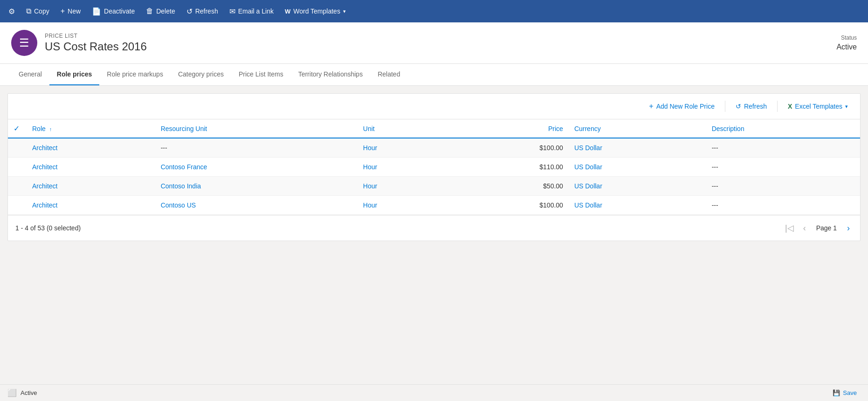 The height and width of the screenshot is (401, 868). Describe the element at coordinates (160, 11) in the screenshot. I see `delete-button: 🗑 Delete` at that location.